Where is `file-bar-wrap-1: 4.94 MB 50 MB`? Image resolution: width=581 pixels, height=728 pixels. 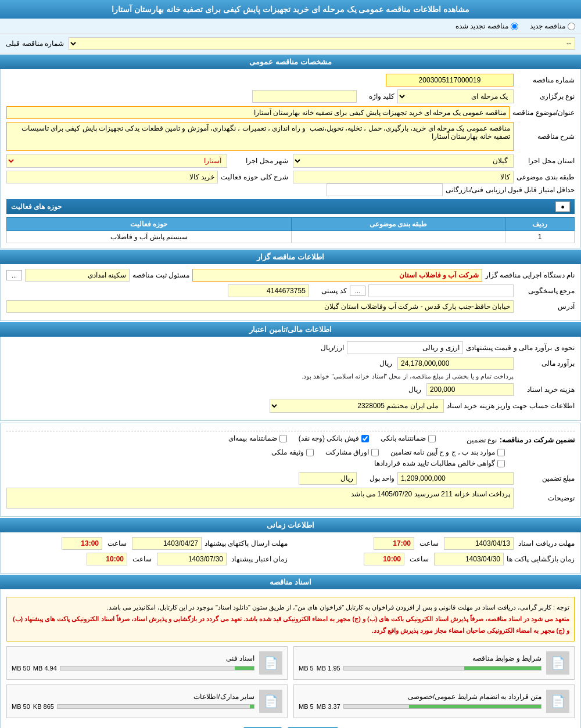
file-bar-wrap-1: 4.94 MB 50 MB is located at coordinates (133, 668).